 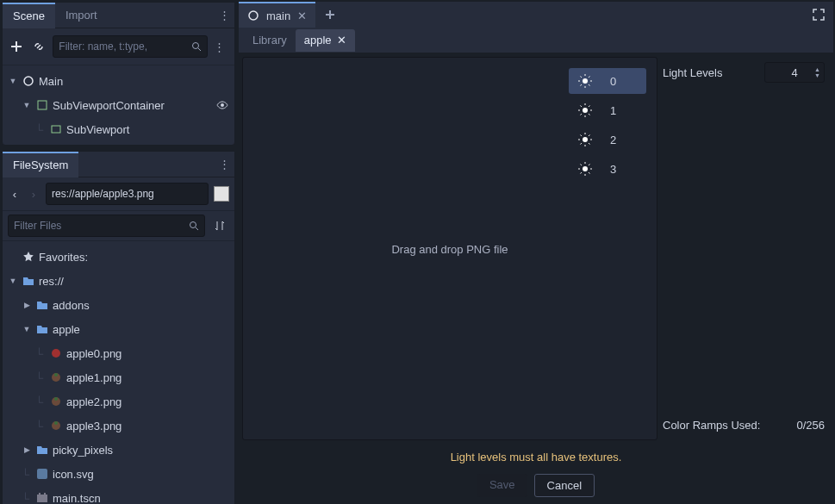 What do you see at coordinates (119, 129) in the screenshot?
I see `tree-node-subviewport: └ SubViewport` at bounding box center [119, 129].